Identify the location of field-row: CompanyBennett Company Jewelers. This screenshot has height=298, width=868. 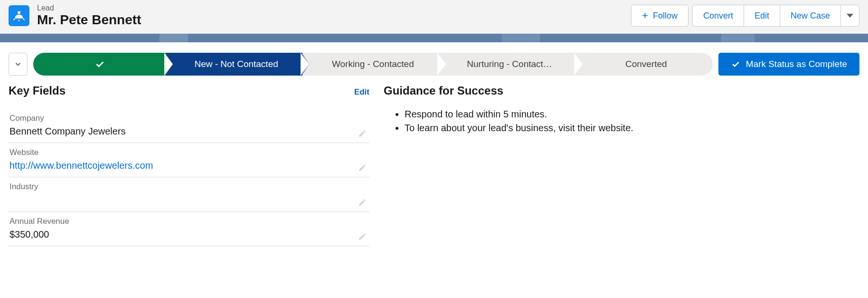
(189, 126).